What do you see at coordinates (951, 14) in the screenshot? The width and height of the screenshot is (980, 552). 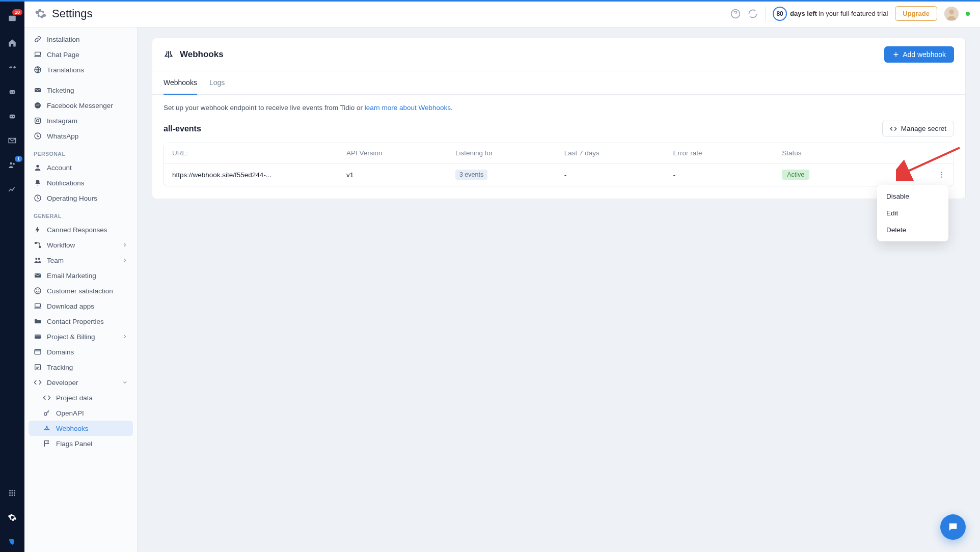 I see `avatar` at bounding box center [951, 14].